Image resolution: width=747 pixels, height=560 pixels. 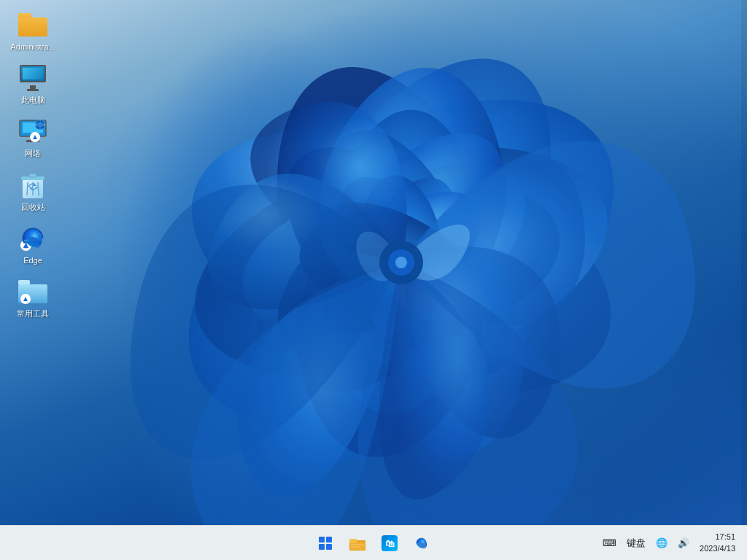 What do you see at coordinates (33, 25) in the screenshot?
I see `folder-shape` at bounding box center [33, 25].